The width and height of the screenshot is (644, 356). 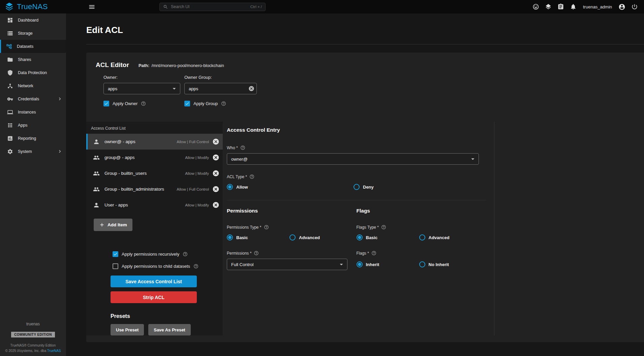 What do you see at coordinates (142, 89) in the screenshot?
I see `owner-select: apps` at bounding box center [142, 89].